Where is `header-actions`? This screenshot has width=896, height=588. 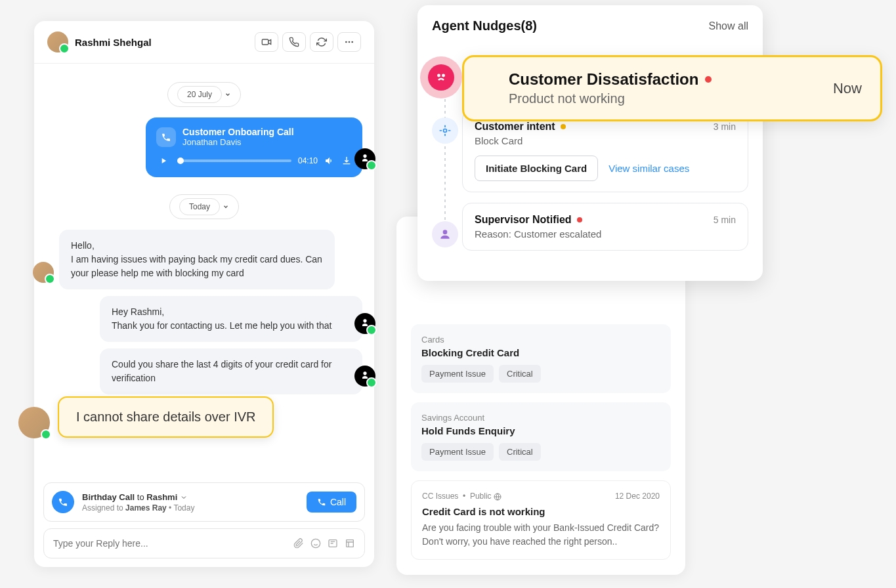 header-actions is located at coordinates (308, 42).